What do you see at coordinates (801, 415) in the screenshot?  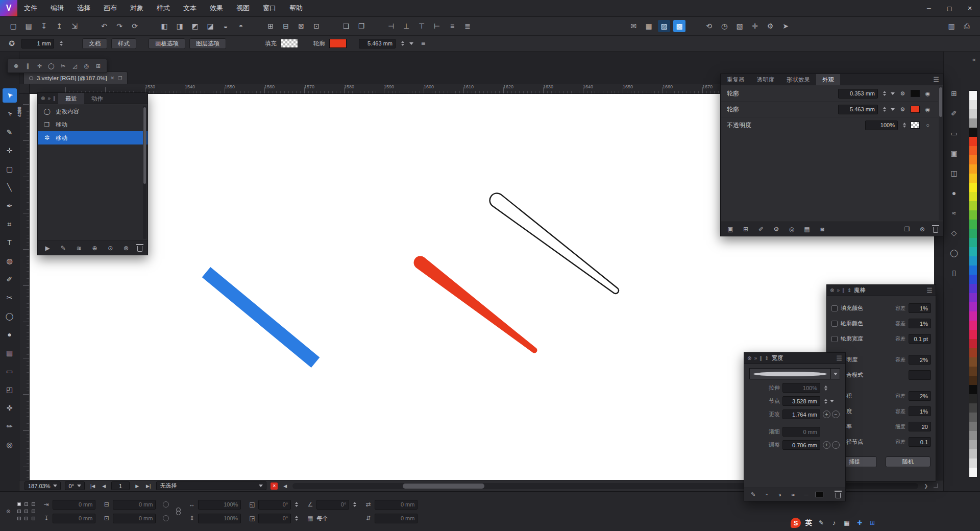 I see `change-width-input: 1.764 mm` at bounding box center [801, 415].